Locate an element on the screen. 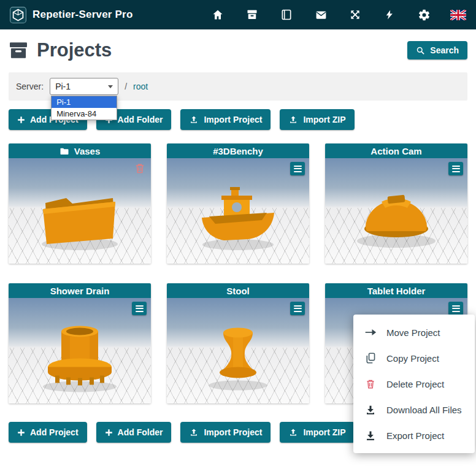 Image resolution: width=476 pixels, height=466 pixels. context-menu-move-project: Move Project is located at coordinates (414, 332).